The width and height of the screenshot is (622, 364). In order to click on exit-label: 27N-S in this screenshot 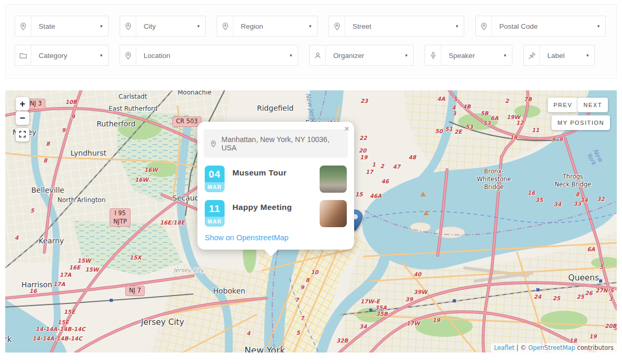, I will do `click(605, 290)`.